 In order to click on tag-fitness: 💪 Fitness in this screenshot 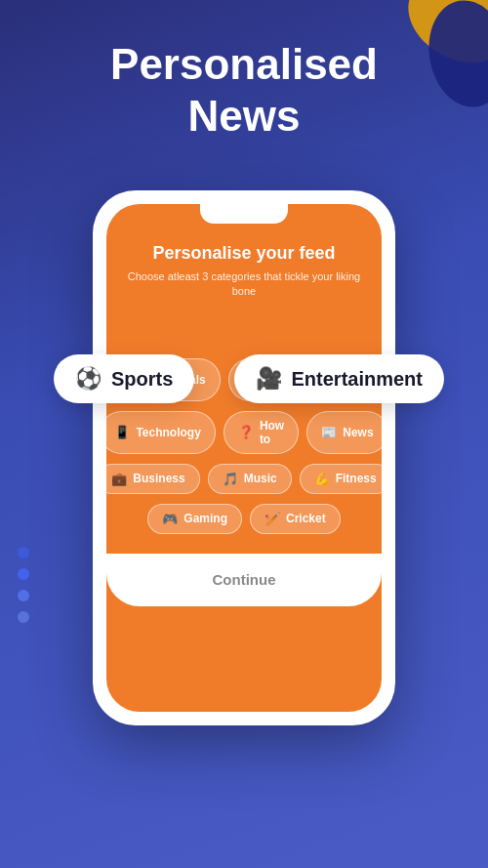, I will do `click(341, 478)`.